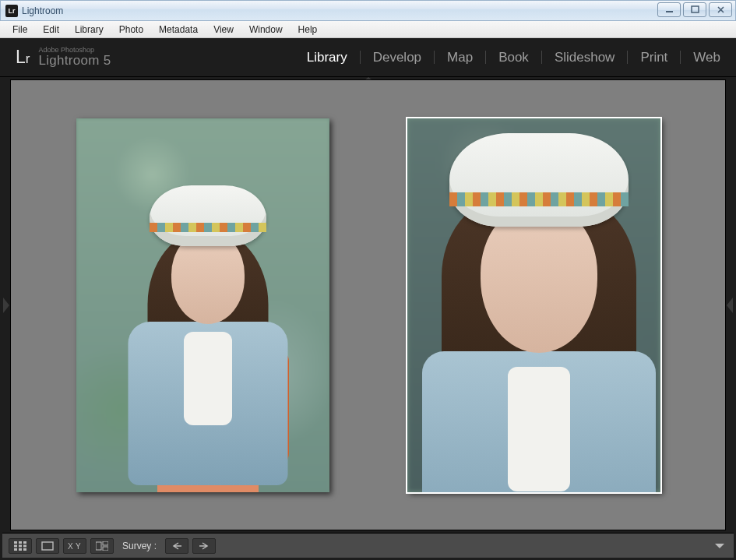 This screenshot has height=560, width=736. I want to click on module-book: Book, so click(514, 58).